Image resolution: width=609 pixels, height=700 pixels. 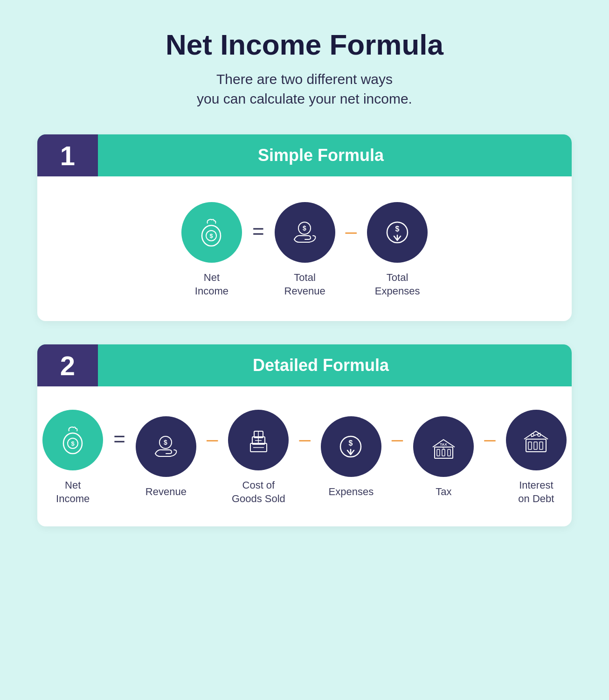 I want to click on detailed-minus-1: –, so click(x=212, y=451).